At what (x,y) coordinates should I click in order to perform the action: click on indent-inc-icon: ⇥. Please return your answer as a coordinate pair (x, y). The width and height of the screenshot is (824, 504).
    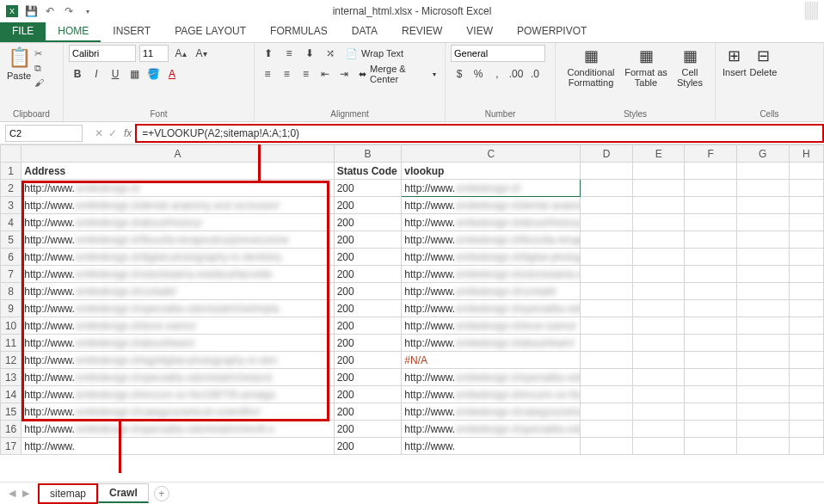
    Looking at the image, I should click on (344, 74).